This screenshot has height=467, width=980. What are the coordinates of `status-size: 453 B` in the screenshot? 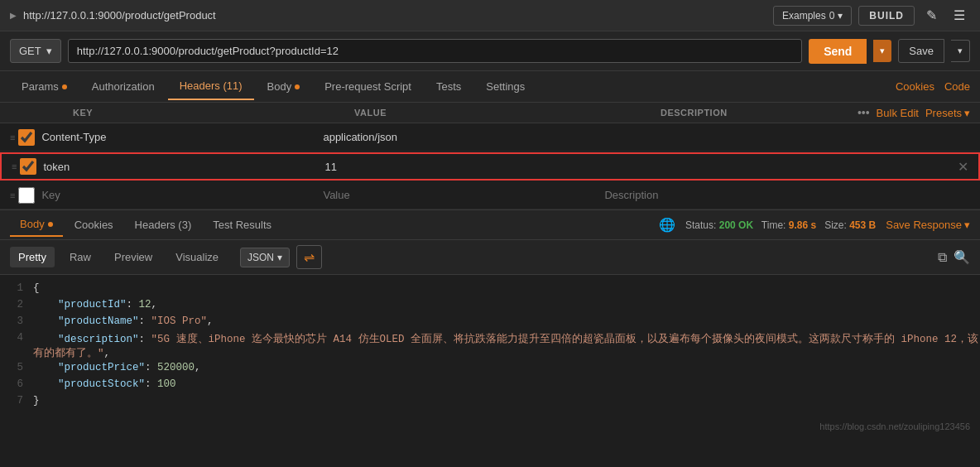 It's located at (862, 225).